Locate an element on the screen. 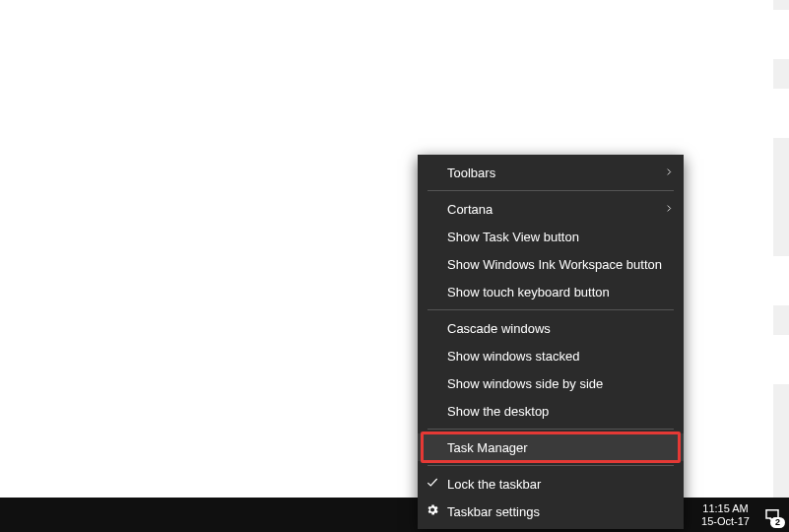 This screenshot has width=789, height=532. menu-item-cascade-windows: Cascade windows is located at coordinates (551, 328).